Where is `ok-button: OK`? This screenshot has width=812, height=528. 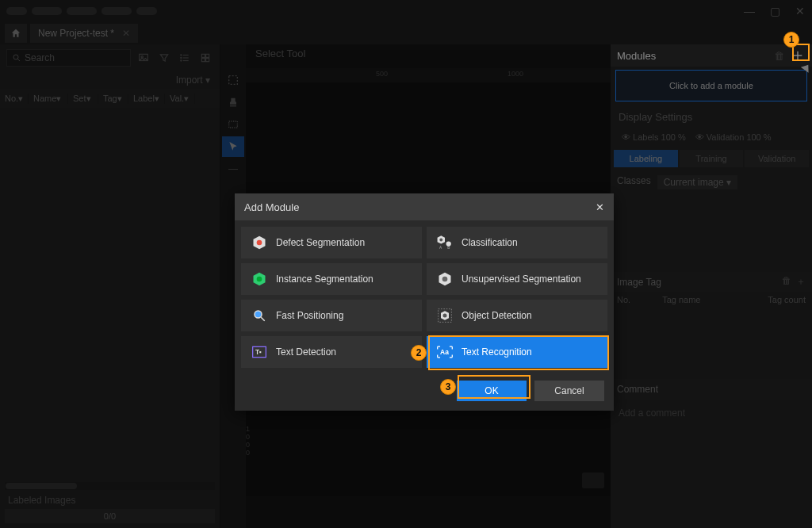
ok-button: OK is located at coordinates (492, 391).